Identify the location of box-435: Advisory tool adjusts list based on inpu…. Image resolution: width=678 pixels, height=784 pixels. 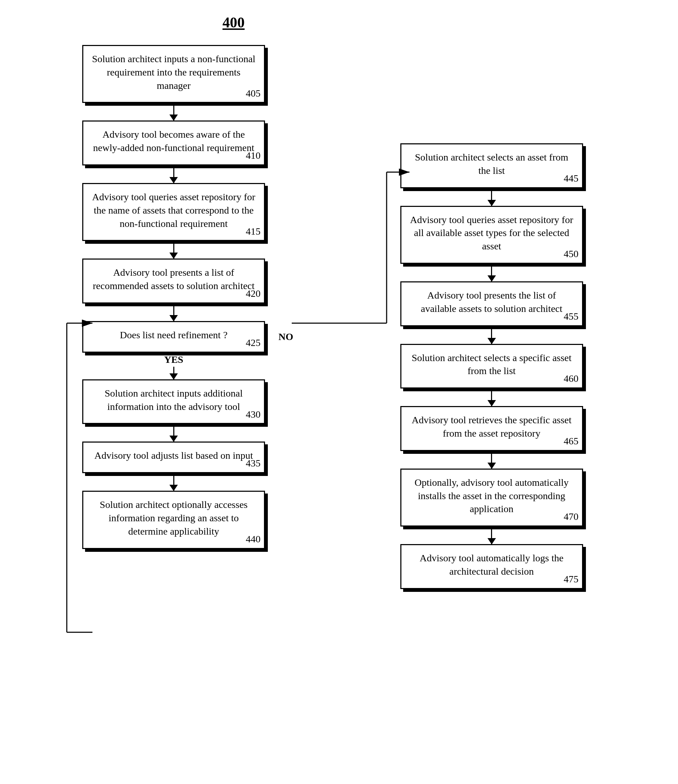
(173, 457).